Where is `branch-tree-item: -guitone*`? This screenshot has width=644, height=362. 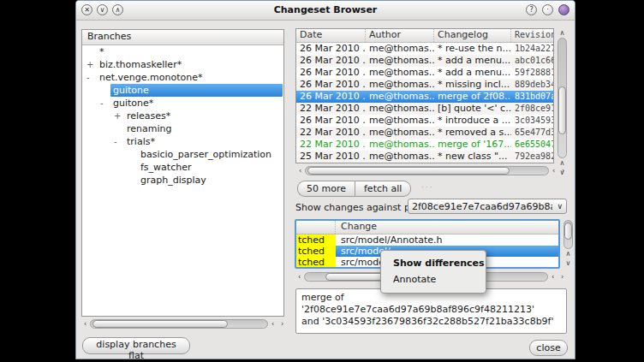 branch-tree-item: -guitone* is located at coordinates (183, 103).